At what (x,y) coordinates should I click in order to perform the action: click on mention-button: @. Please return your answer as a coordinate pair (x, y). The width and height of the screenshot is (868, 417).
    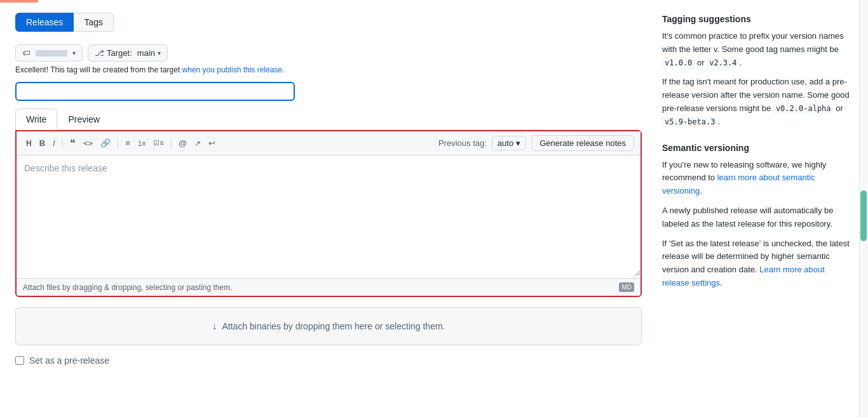
    Looking at the image, I should click on (183, 143).